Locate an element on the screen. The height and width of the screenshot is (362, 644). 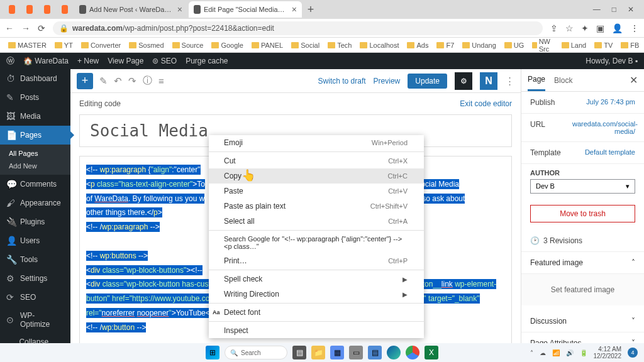
star-icon: ☆ is located at coordinates (570, 28).